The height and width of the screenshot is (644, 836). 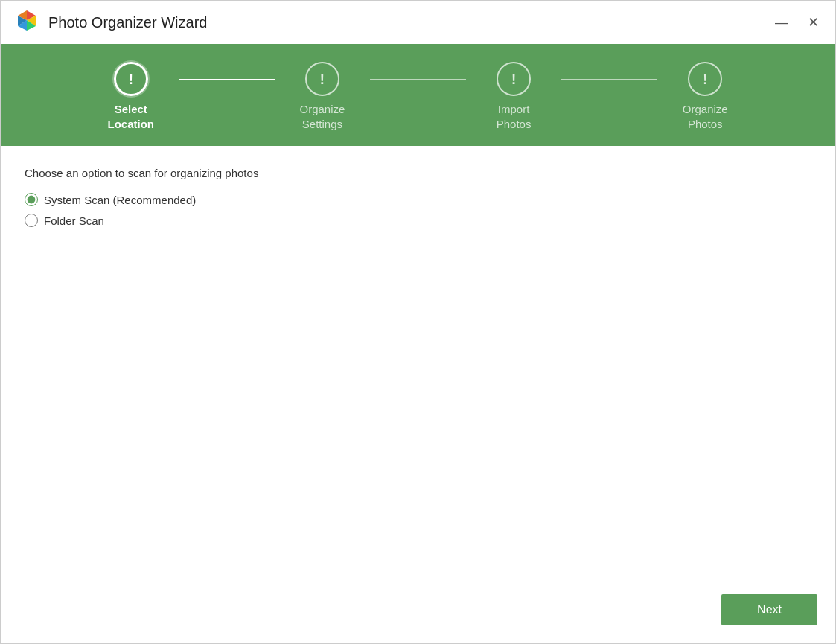 What do you see at coordinates (418, 97) in the screenshot?
I see `steps-container: ! SelectLocation ! OrganizeSettings ! Im…` at bounding box center [418, 97].